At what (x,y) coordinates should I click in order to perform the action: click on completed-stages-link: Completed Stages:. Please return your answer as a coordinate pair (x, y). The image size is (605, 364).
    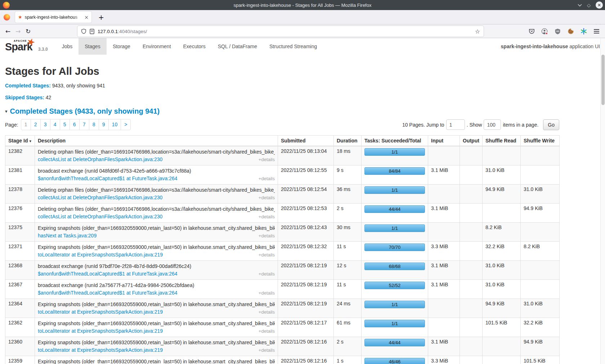
    Looking at the image, I should click on (28, 86).